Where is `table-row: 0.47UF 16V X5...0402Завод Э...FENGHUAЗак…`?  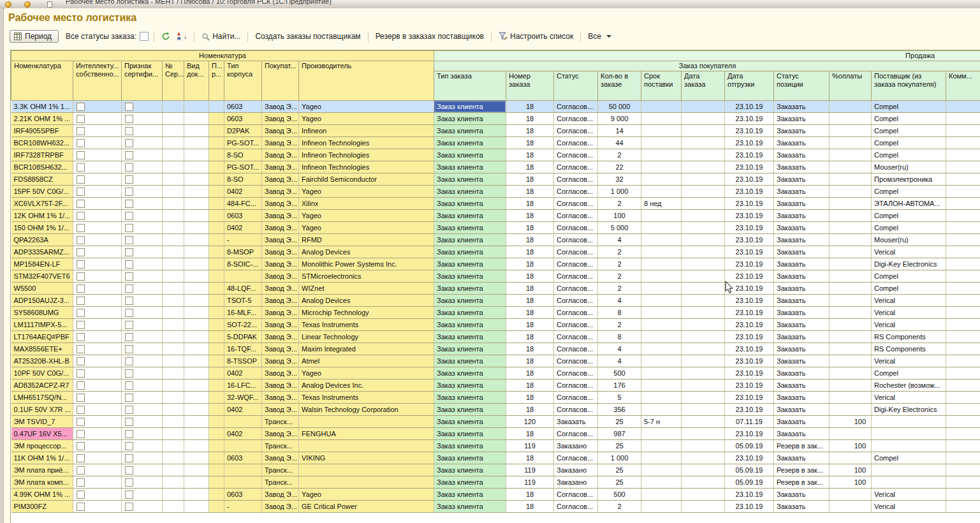 table-row: 0.47UF 16V X5...0402Завод Э...FENGHUAЗак… is located at coordinates (496, 434).